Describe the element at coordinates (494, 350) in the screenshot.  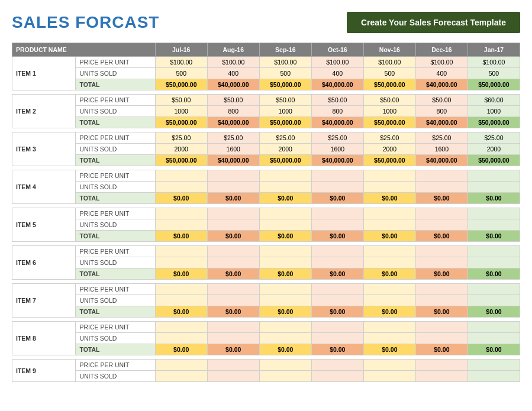
I see `item-8-total-Jan-17: $0.00` at that location.